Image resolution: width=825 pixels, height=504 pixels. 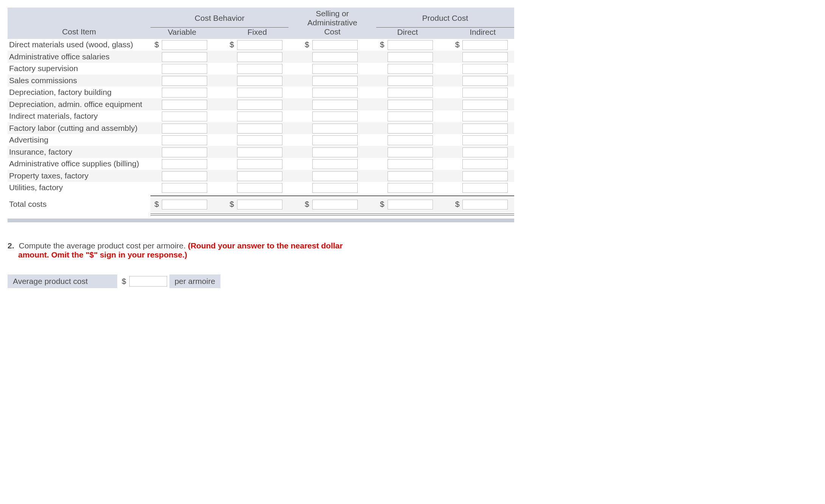 I want to click on row-label: Indirect materials, factory, so click(x=79, y=116).